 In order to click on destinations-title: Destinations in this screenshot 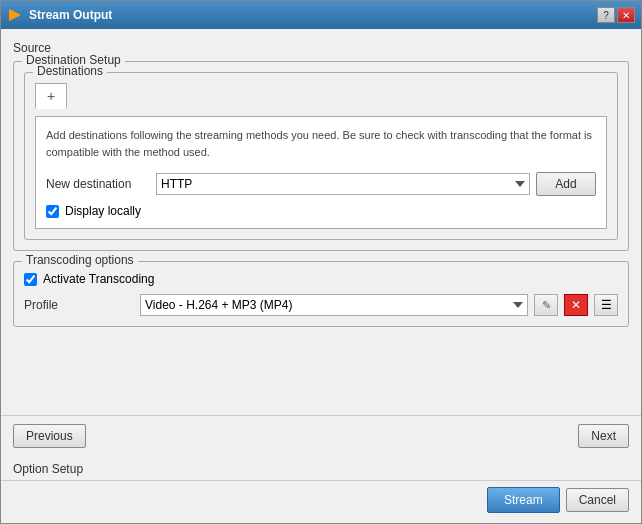, I will do `click(70, 71)`.